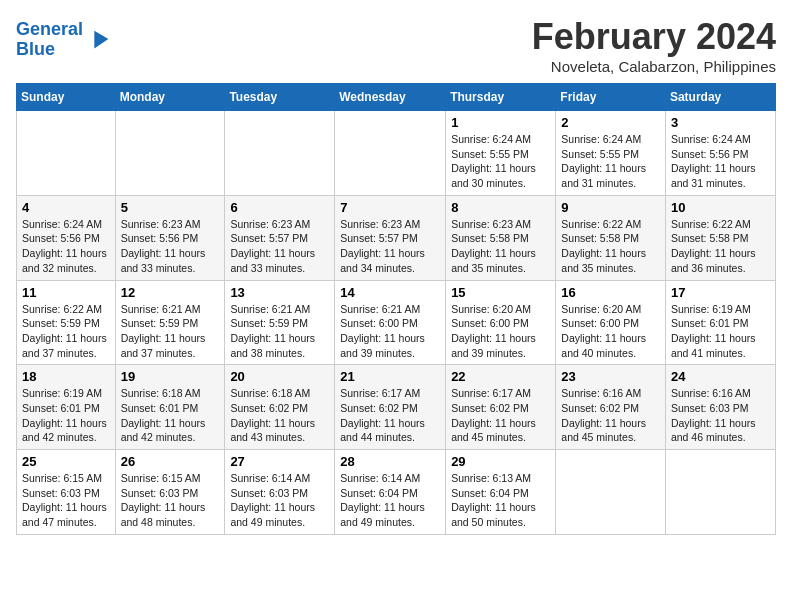 Image resolution: width=792 pixels, height=612 pixels. What do you see at coordinates (720, 238) in the screenshot?
I see `day-cell: 10Sunrise: 6:22 AM Sunset: 5:58 PM Dayli…` at bounding box center [720, 238].